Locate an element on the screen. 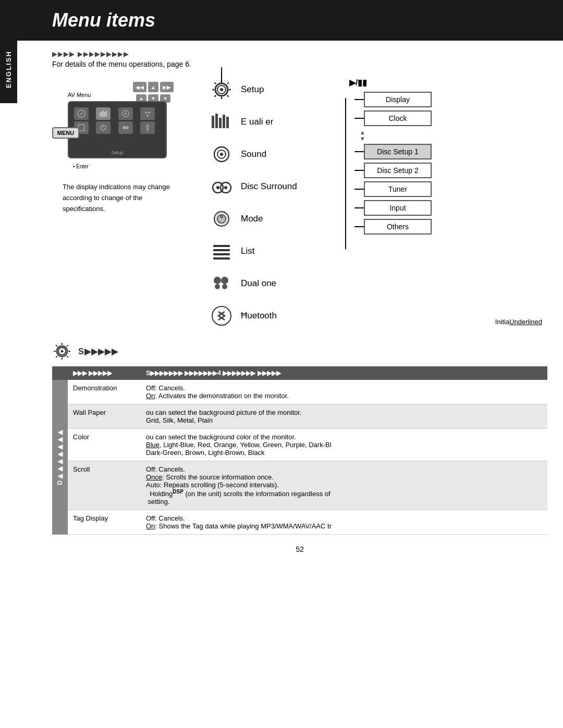 The image size is (563, 728). table-row: Color ou can select the background color… is located at coordinates (300, 445).